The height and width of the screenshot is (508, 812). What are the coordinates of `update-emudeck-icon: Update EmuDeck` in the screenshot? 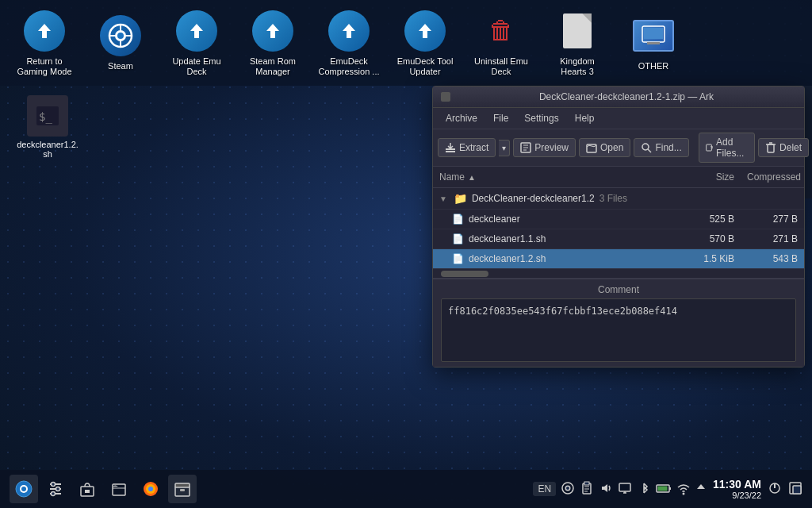 It's located at (197, 43).